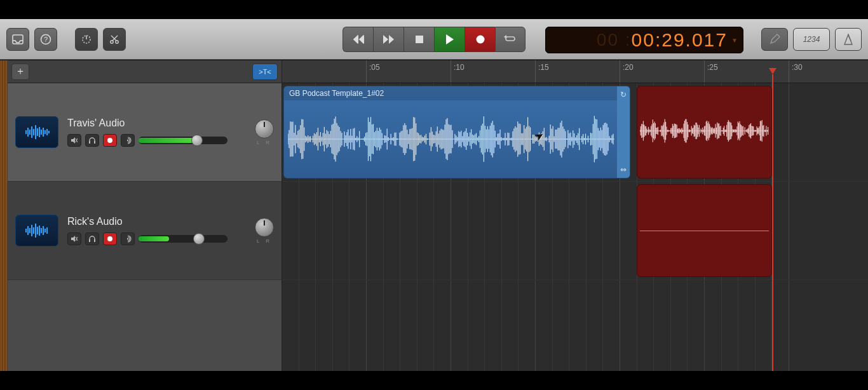 The image size is (868, 390). What do you see at coordinates (775, 39) in the screenshot?
I see `notepad-button` at bounding box center [775, 39].